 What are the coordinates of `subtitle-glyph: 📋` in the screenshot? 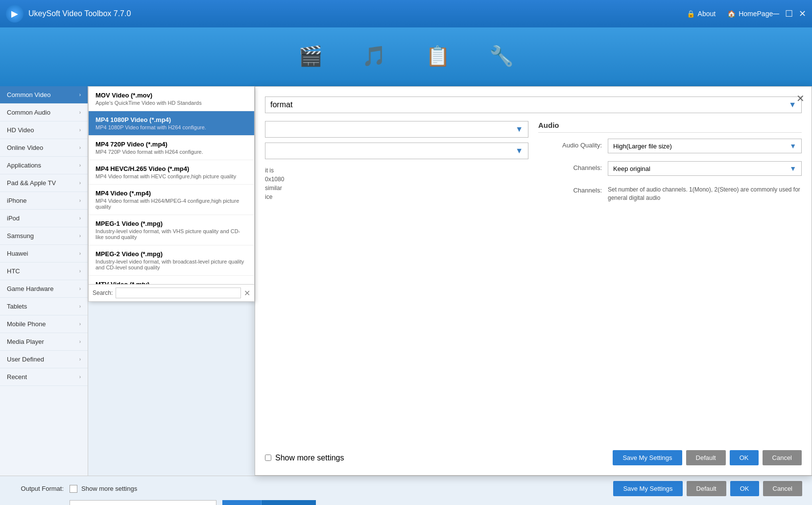 It's located at (438, 56).